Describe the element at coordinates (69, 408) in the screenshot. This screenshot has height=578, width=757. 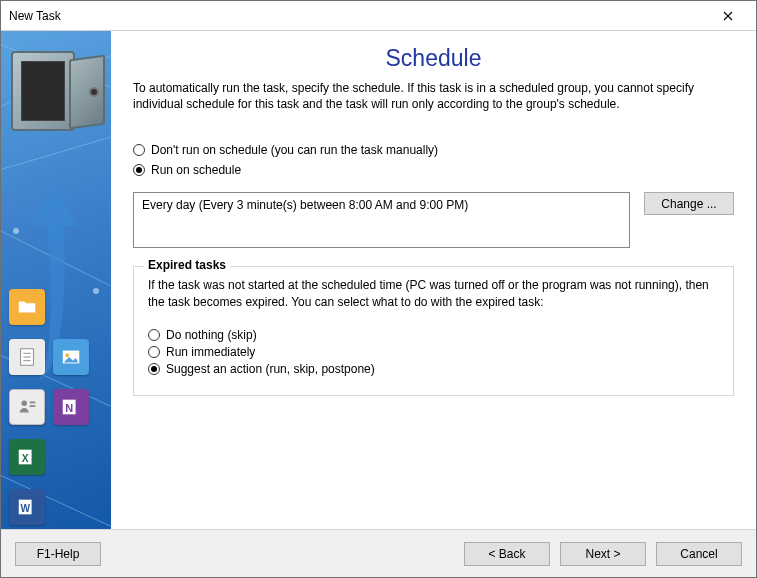
I see `svg-text: N` at that location.